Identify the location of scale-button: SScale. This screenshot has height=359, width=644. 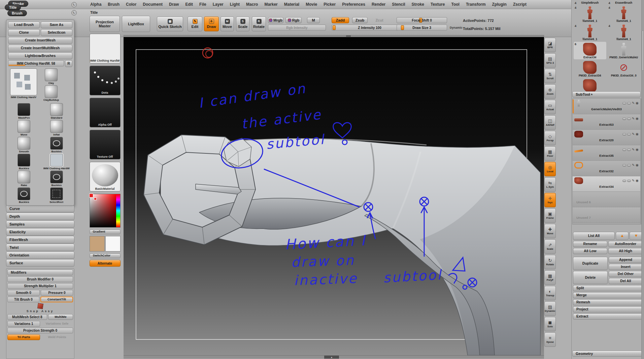
(243, 24).